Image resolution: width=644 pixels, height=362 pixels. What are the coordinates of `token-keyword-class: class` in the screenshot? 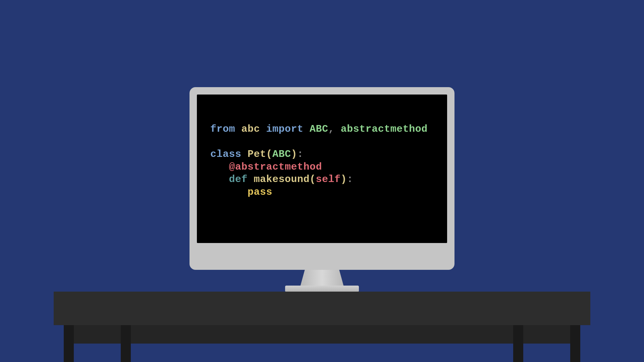 It's located at (226, 154).